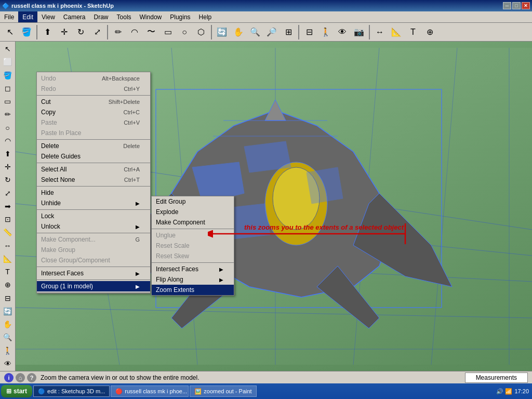  What do you see at coordinates (94, 273) in the screenshot?
I see `menu-intersect-faces: Intersect Faces ▶` at bounding box center [94, 273].